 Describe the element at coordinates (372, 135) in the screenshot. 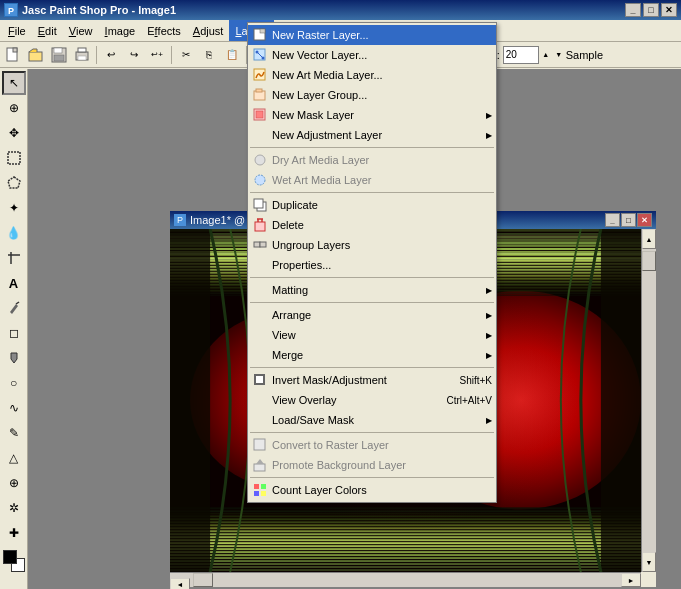

I see `menu-new-adjustment-layer: New Adjustment Layer ▶` at that location.